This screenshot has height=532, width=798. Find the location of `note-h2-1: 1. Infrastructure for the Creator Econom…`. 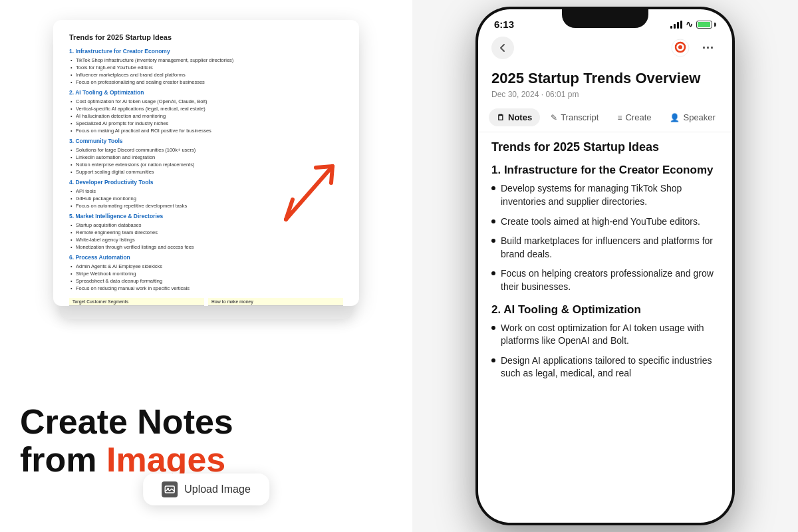

note-h2-1: 1. Infrastructure for the Creator Econom… is located at coordinates (605, 170).